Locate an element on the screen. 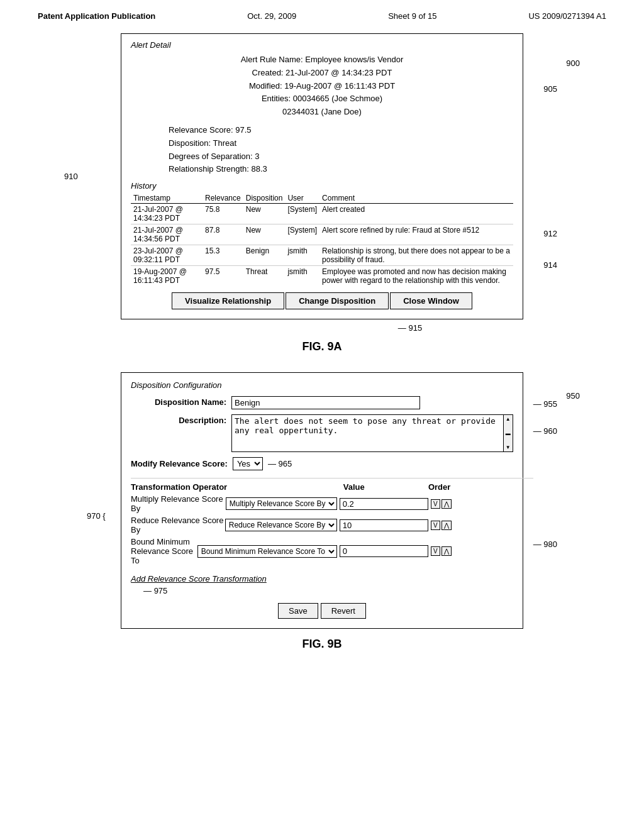 The height and width of the screenshot is (830, 644). row1-relevance: 75.8 is located at coordinates (223, 214).